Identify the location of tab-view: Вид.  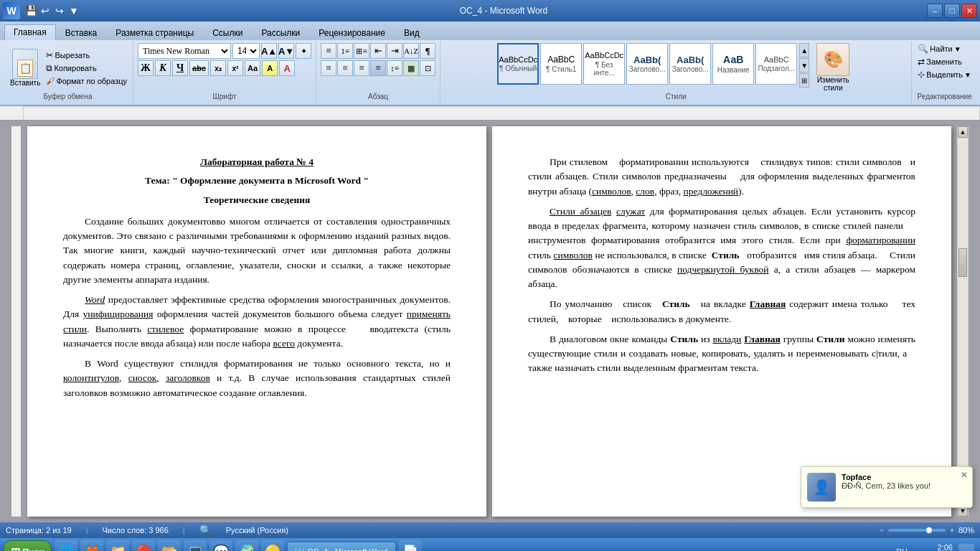
(412, 32).